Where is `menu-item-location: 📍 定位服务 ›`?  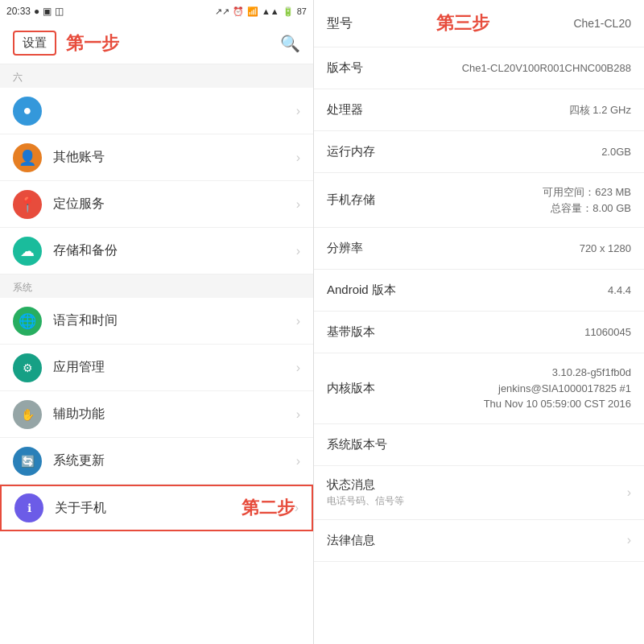 menu-item-location: 📍 定位服务 › is located at coordinates (156, 204).